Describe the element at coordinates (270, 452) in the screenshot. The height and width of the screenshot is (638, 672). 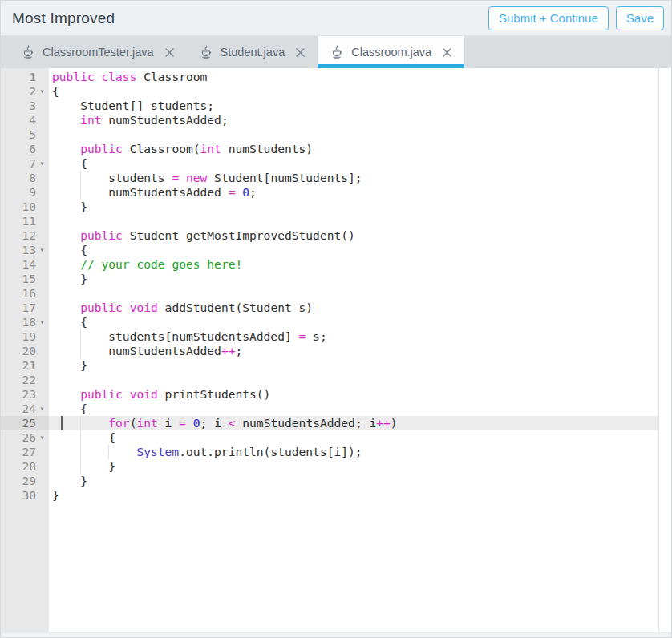
I see `code-token: .out.println(students[i]);` at that location.